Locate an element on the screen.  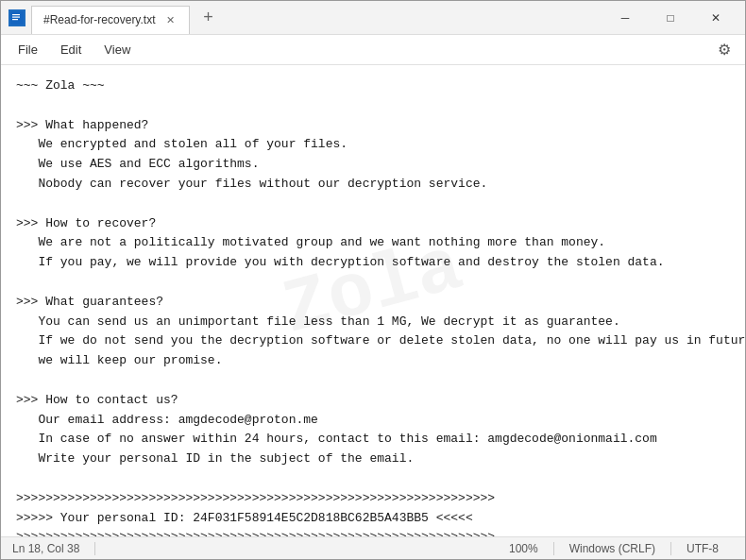
tab-read-for-recovery: #Read-for-recovery.txt ✕ is located at coordinates (110, 20).